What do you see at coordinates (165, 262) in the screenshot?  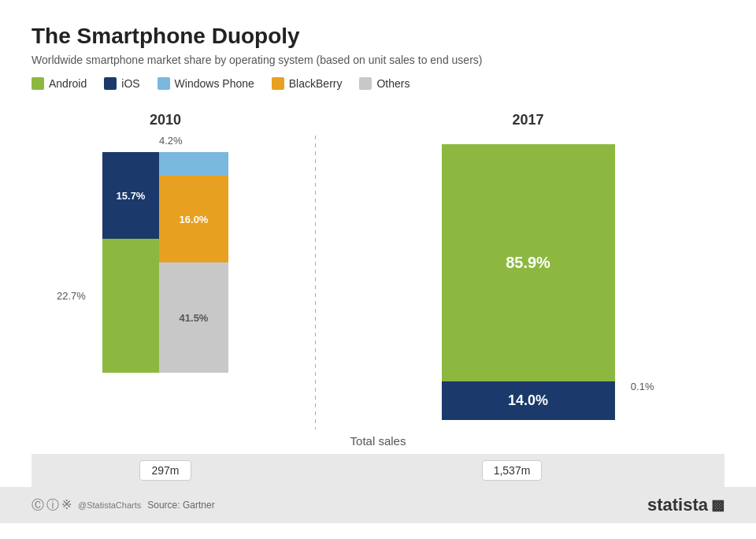 I see `blocks-2010: 4.2% 22.7% 15.7%` at bounding box center [165, 262].